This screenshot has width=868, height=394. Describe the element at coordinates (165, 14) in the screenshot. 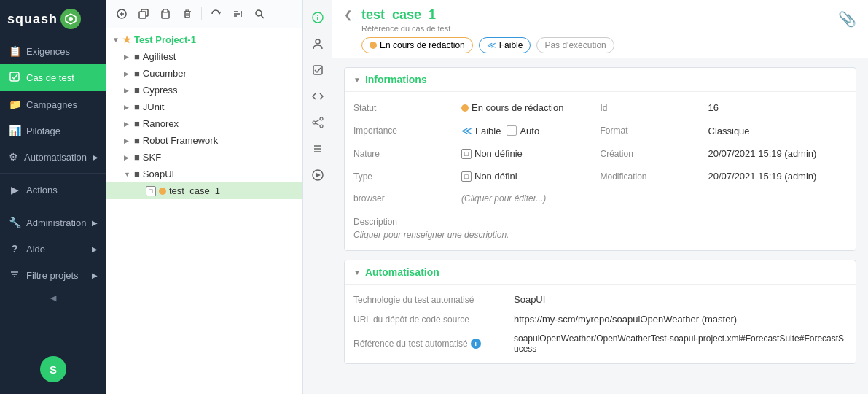

I see `paste-button` at that location.